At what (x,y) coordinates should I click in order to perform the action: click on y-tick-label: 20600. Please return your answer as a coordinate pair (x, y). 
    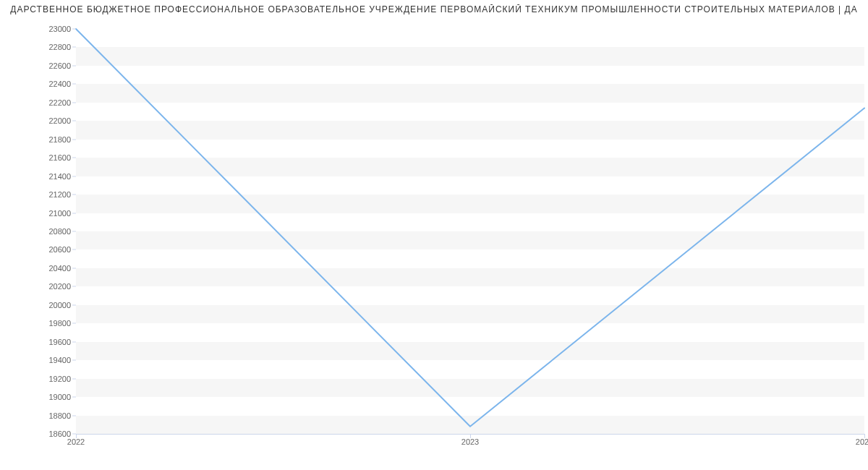
    Looking at the image, I should click on (38, 249).